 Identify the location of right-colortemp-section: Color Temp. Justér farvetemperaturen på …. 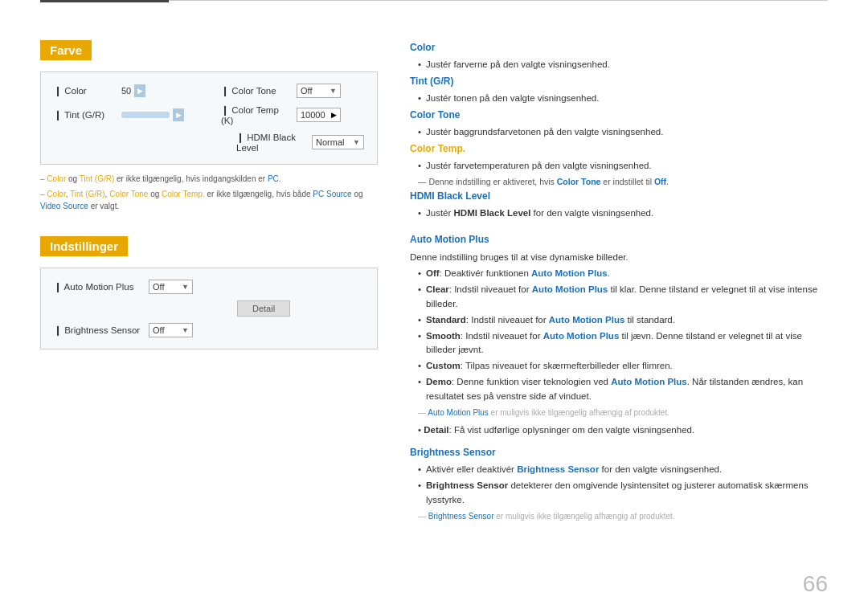
(619, 166).